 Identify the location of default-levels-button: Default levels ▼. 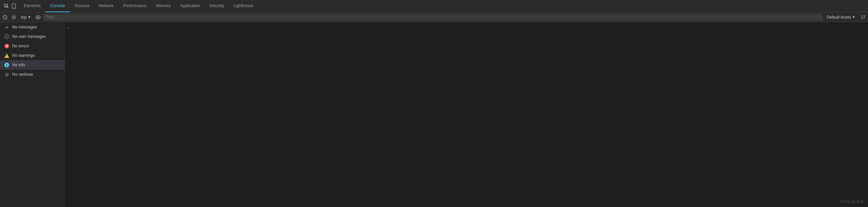
(841, 17).